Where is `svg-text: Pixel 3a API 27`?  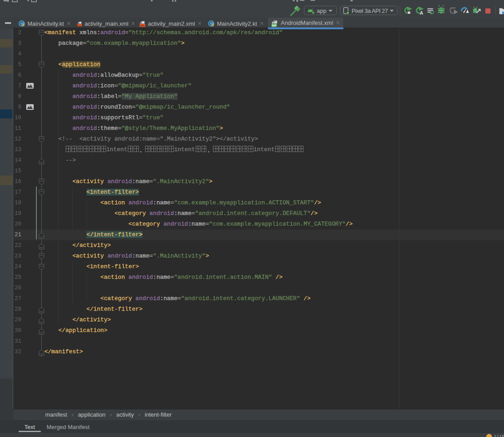
svg-text: Pixel 3a API 27 is located at coordinates (370, 11).